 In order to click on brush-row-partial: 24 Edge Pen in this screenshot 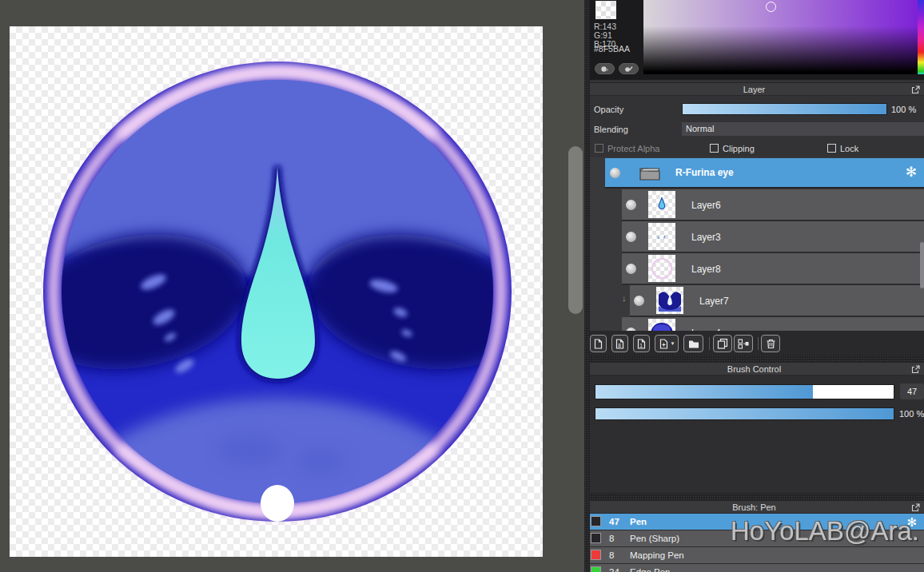, I will do `click(755, 568)`.